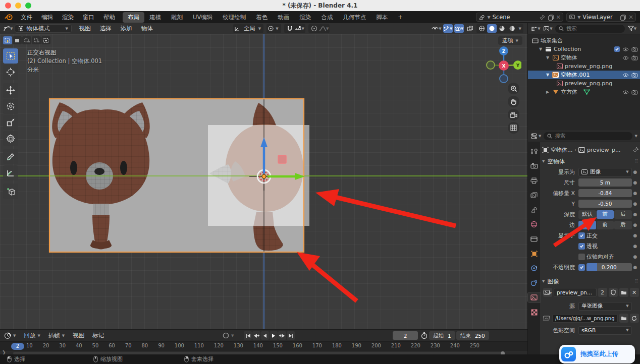 The image size is (640, 364). I want to click on gizmo-z-neg-ball, so click(504, 79).